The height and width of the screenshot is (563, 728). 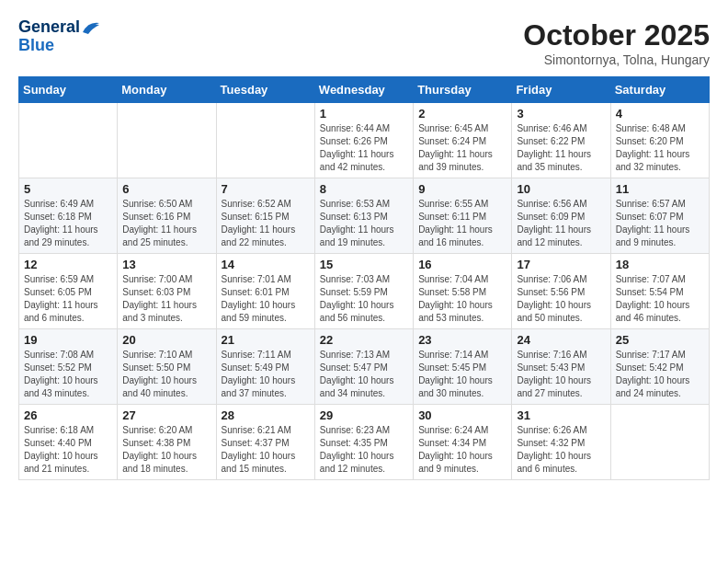 What do you see at coordinates (660, 340) in the screenshot?
I see `day-number: 25` at bounding box center [660, 340].